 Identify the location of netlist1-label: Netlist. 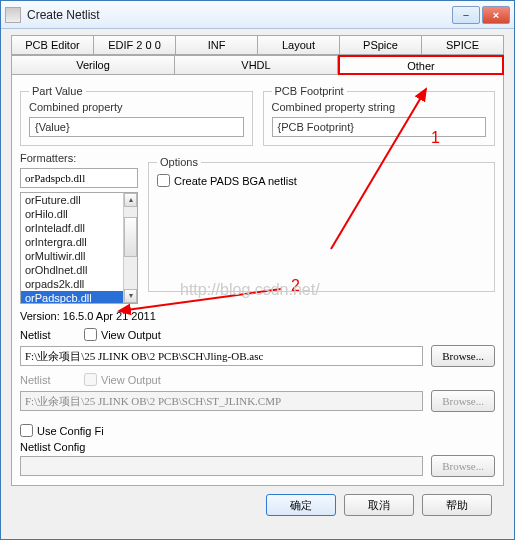
(44, 335).